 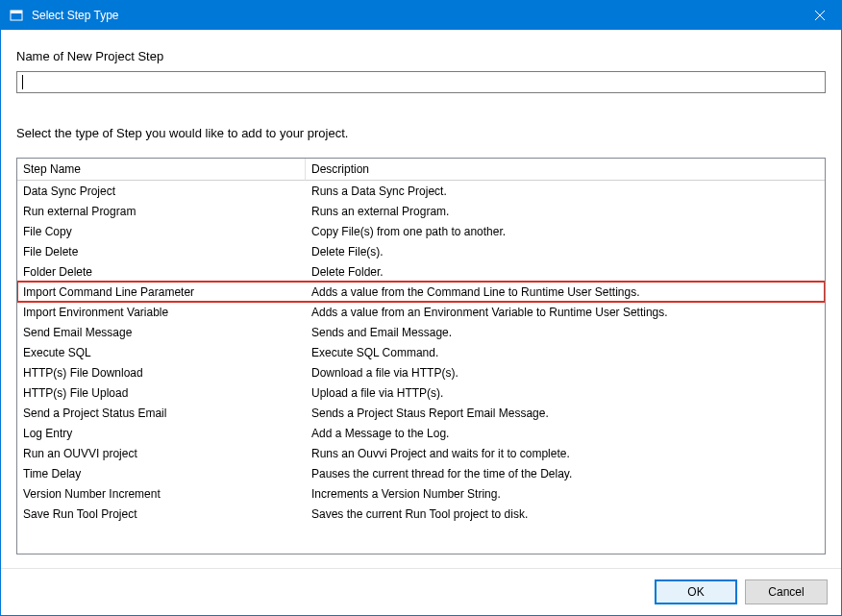 I want to click on step-name-cell: Import Environment Variable, so click(x=161, y=312).